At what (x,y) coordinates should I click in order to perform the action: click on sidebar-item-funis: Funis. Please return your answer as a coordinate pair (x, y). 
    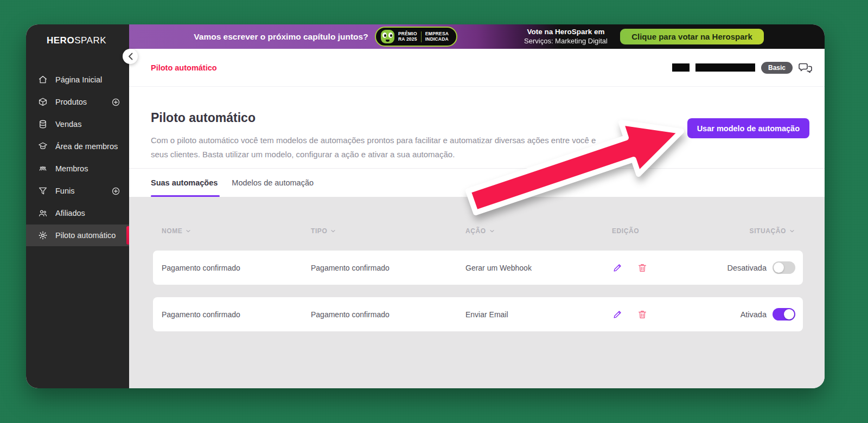
    Looking at the image, I should click on (78, 191).